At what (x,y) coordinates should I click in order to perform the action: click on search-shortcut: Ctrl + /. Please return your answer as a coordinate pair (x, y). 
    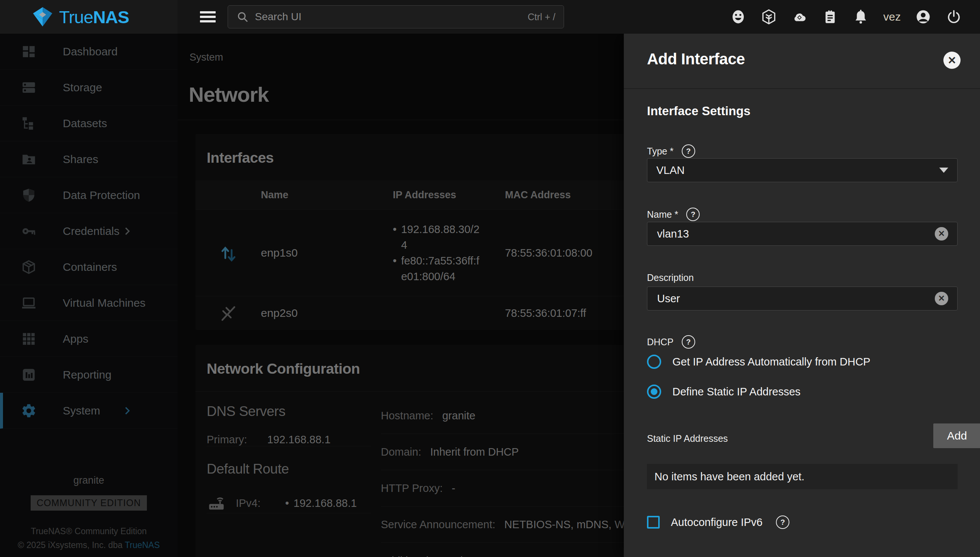
    Looking at the image, I should click on (542, 17).